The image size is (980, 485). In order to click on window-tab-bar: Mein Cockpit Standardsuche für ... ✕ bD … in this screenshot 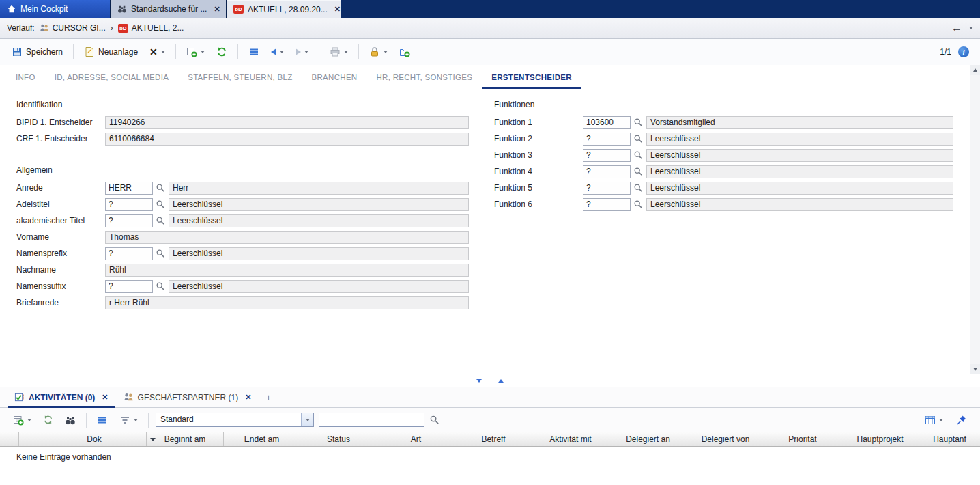, I will do `click(490, 9)`.